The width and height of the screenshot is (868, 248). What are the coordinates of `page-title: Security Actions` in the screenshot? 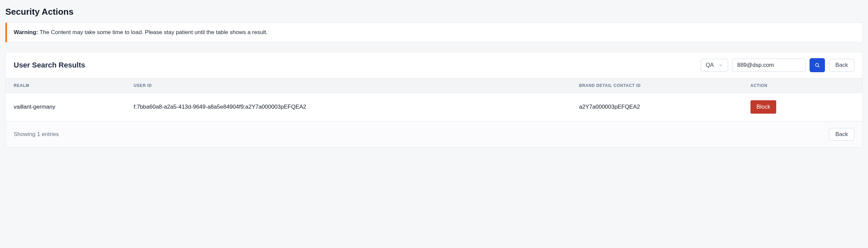 It's located at (434, 12).